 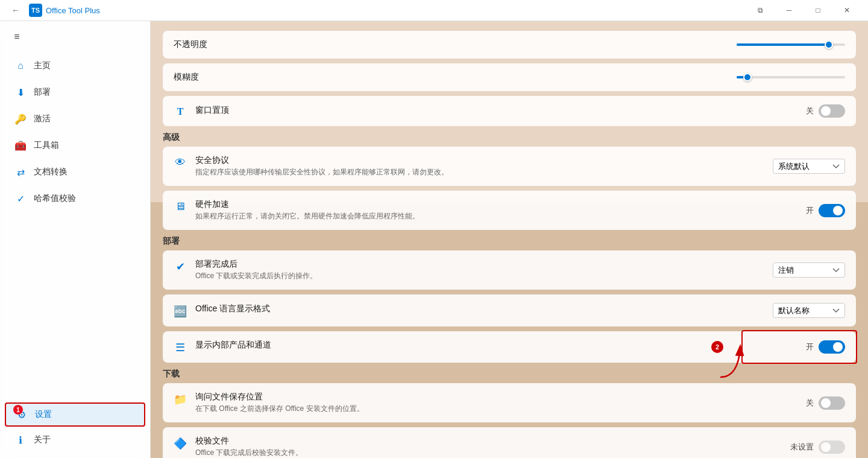 What do you see at coordinates (18, 410) in the screenshot?
I see `settings-badge: 1` at bounding box center [18, 410].